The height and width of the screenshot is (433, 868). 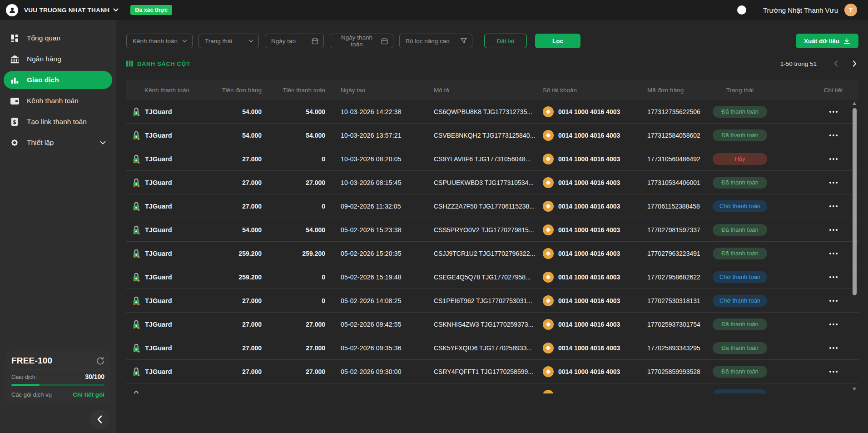 I want to click on order-code: 177025937301754, so click(x=665, y=324).